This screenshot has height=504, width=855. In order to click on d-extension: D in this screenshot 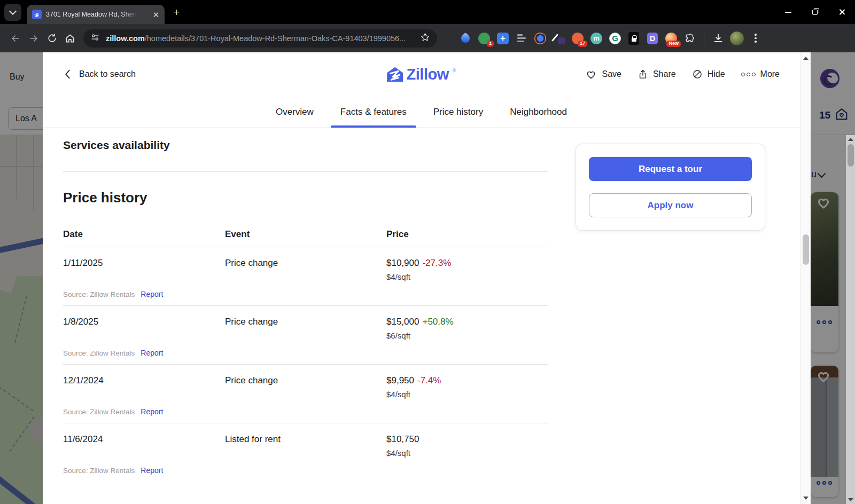, I will do `click(652, 38)`.